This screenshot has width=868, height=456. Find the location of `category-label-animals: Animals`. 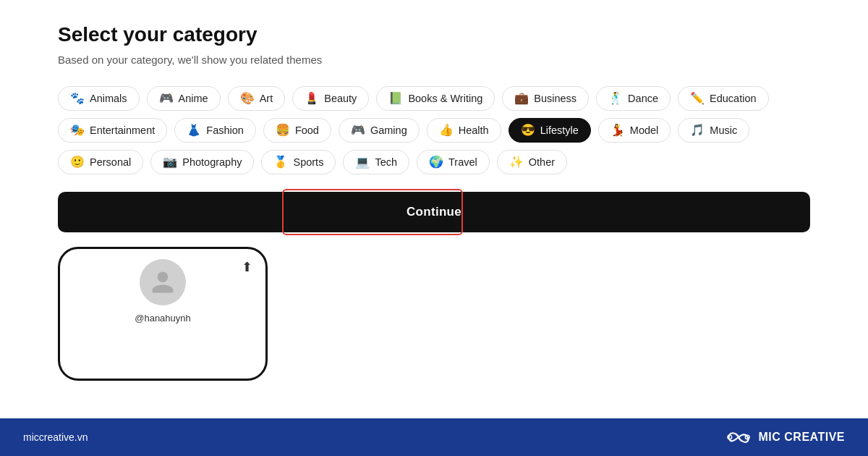

category-label-animals: Animals is located at coordinates (109, 98).